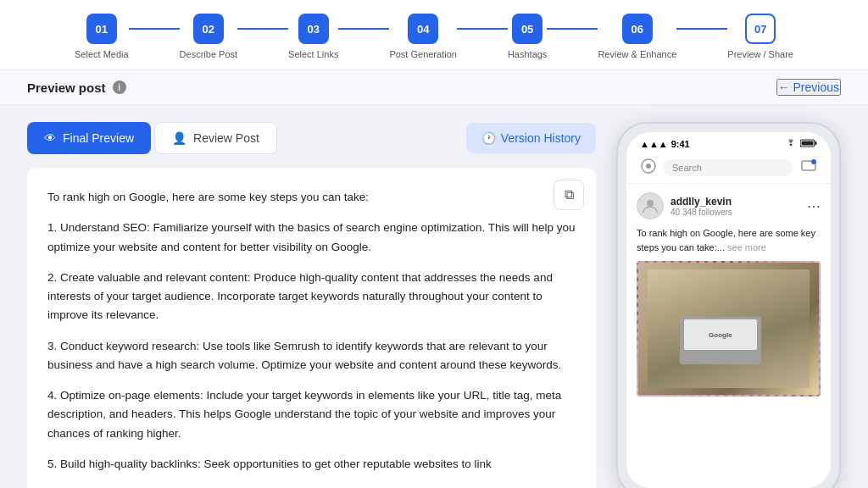  Describe the element at coordinates (747, 247) in the screenshot. I see `see-more-link: see more` at that location.